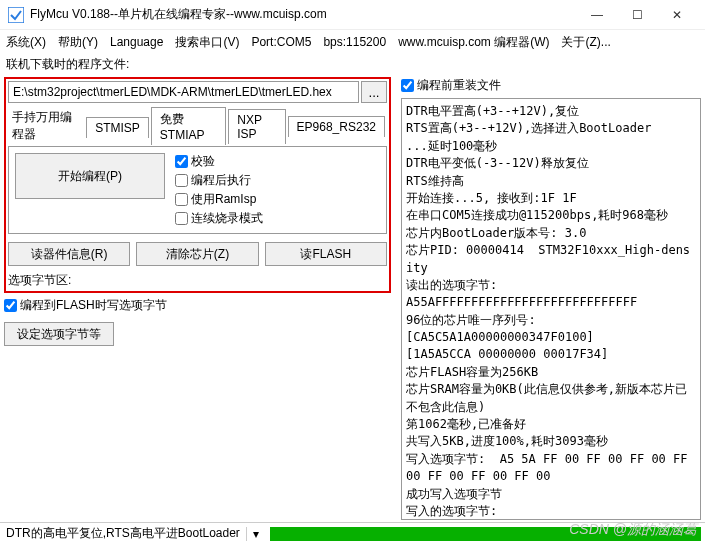 The width and height of the screenshot is (705, 541). I want to click on check-ramisp: 使用RamIsp, so click(219, 200).